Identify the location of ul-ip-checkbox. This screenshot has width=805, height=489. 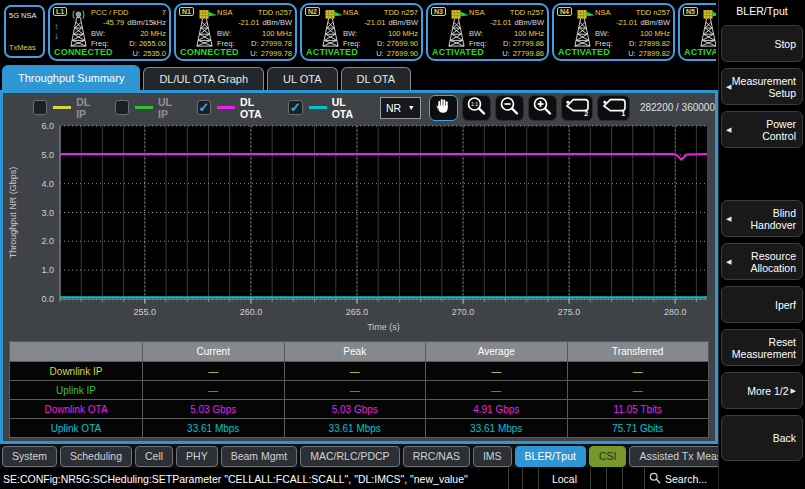
(122, 108).